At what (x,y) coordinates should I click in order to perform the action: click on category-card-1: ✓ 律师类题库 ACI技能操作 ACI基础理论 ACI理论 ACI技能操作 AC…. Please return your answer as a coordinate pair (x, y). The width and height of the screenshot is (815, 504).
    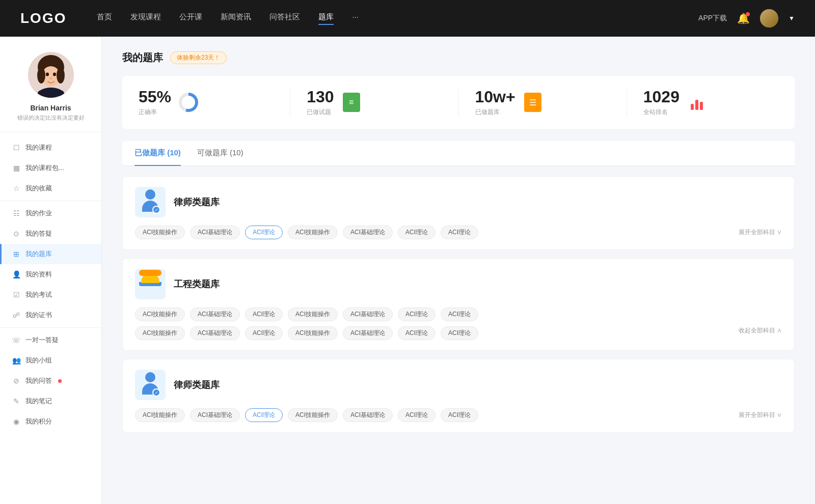
    Looking at the image, I should click on (458, 213).